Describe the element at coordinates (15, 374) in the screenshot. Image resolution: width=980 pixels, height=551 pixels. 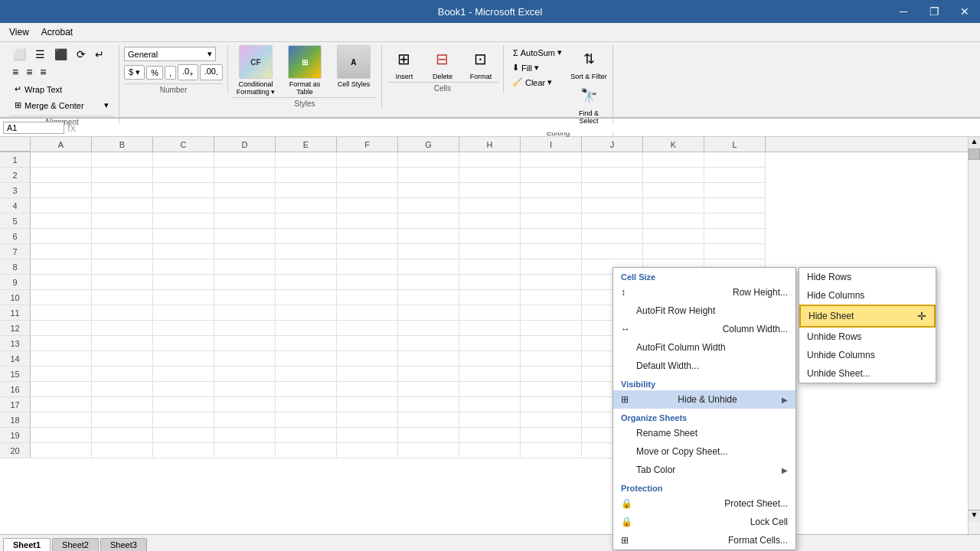
I see `row-header-15: 15` at that location.